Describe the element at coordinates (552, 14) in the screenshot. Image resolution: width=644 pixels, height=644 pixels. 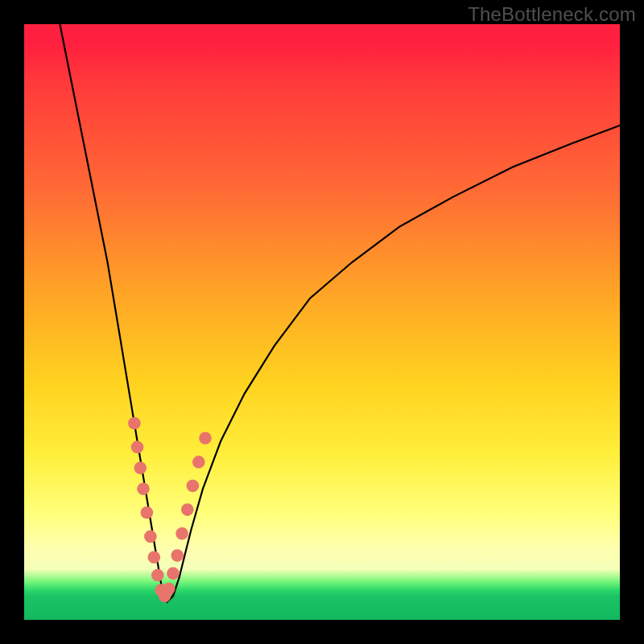
I see `watermark-text: TheBottleneck.com` at that location.